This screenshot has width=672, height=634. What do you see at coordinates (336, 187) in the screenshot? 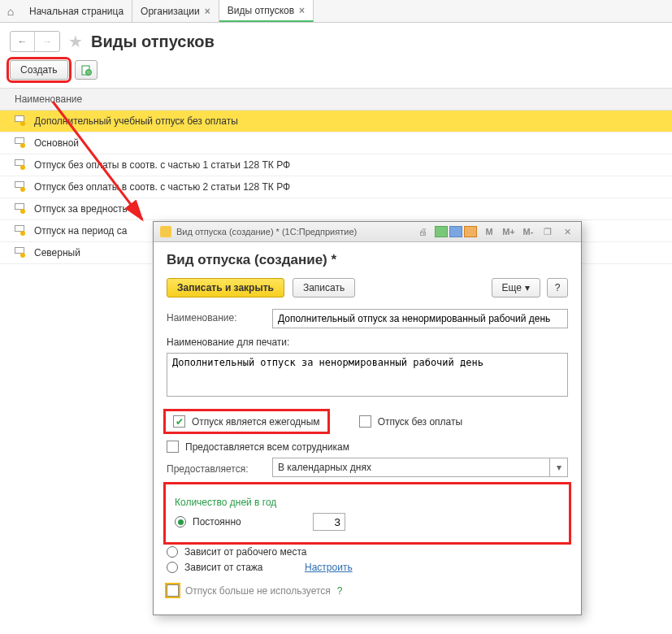
I see `list-item: Отпуск без оплаты в соотв. с частью 2 ст…` at bounding box center [336, 187].